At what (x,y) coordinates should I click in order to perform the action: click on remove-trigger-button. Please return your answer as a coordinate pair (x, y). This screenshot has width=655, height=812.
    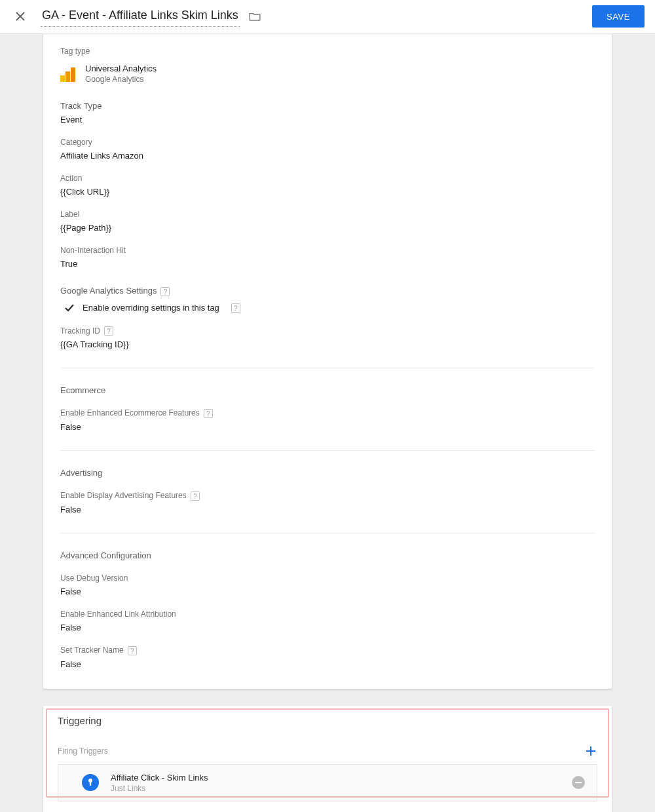
    Looking at the image, I should click on (578, 783).